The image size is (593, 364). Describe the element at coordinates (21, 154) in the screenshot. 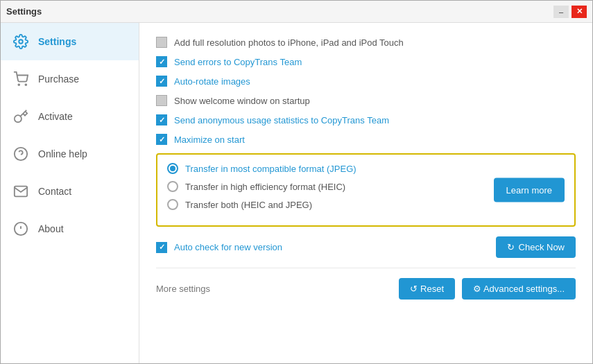

I see `help-icon` at that location.